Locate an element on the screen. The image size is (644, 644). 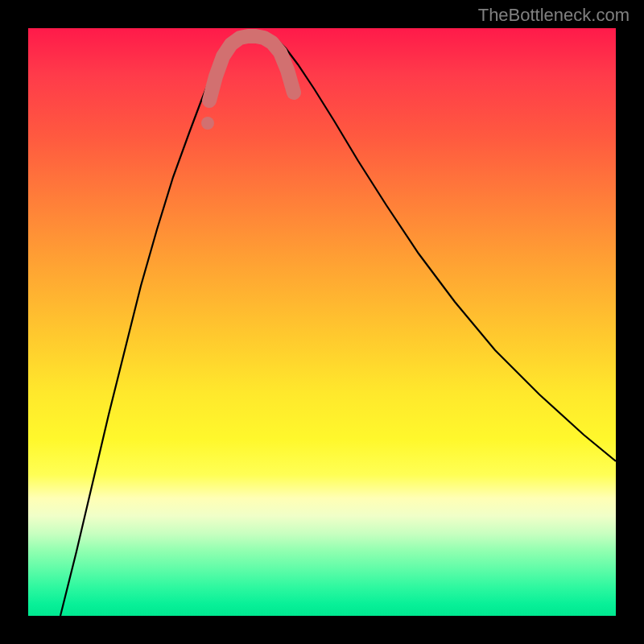
watermark-text: TheBottleneck.com is located at coordinates (554, 15).